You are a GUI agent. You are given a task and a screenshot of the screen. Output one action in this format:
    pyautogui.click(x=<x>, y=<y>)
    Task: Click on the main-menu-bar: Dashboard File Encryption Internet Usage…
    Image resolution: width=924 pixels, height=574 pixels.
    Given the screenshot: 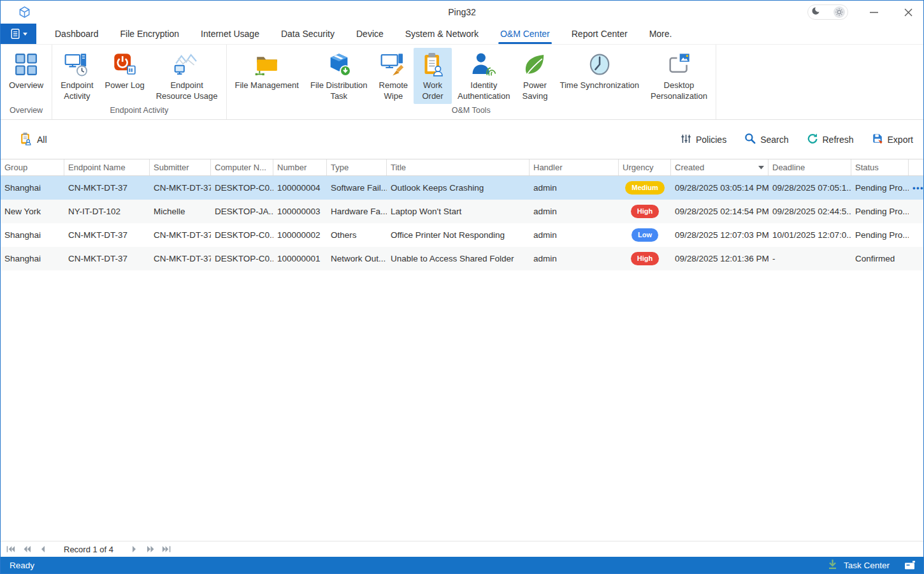 What is the action you would take?
    pyautogui.click(x=462, y=34)
    